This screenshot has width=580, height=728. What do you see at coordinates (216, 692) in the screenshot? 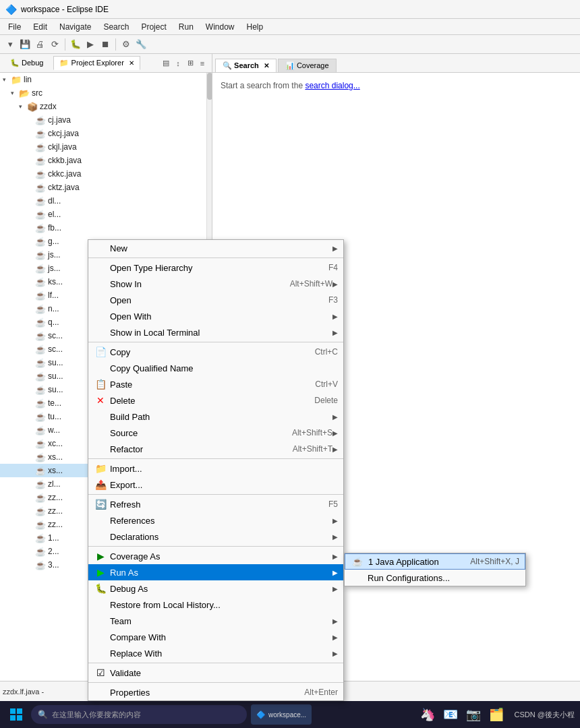
I see `ctx-properties: Properties Alt+Enter` at bounding box center [216, 692].